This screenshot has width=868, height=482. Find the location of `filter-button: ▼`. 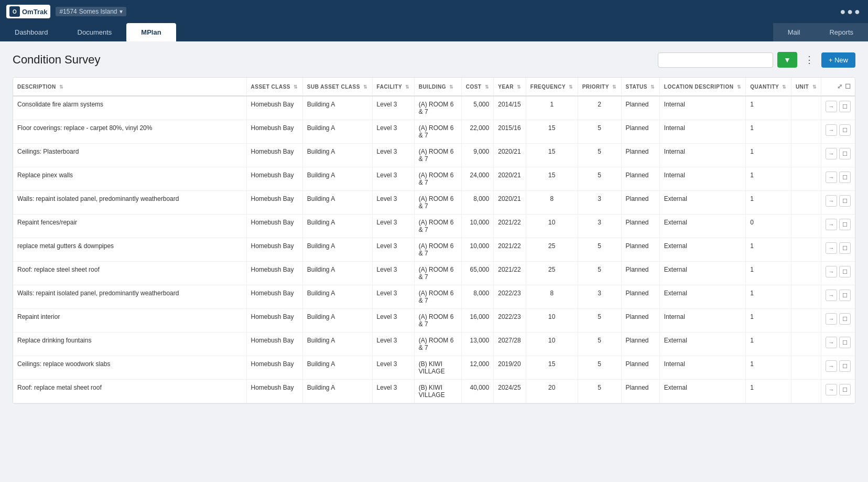

filter-button: ▼ is located at coordinates (787, 60).